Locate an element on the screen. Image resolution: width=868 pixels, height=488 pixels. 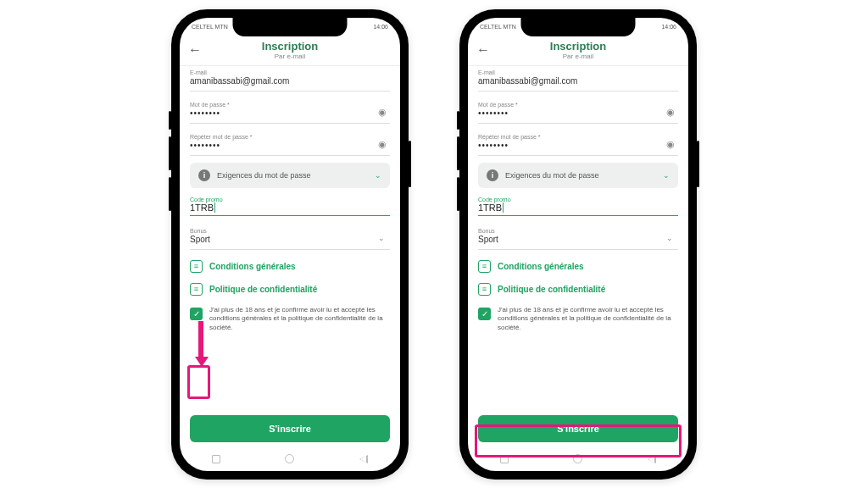
repeat-value: •••••••• is located at coordinates (290, 146).